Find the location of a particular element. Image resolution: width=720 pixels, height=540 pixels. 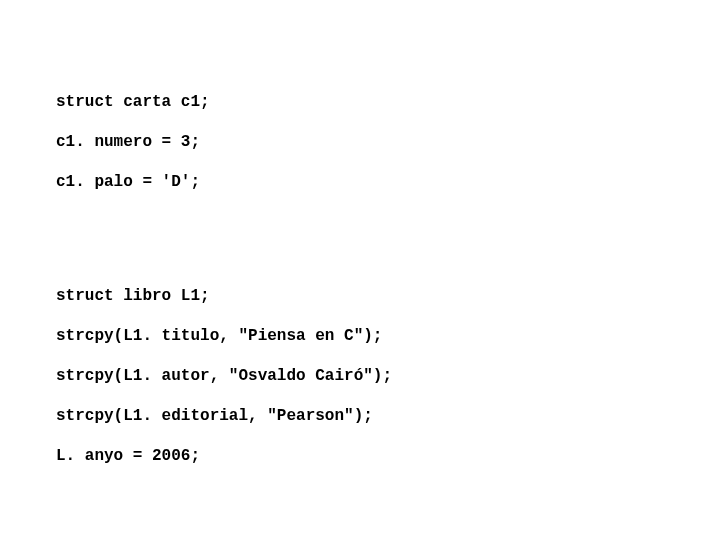

code-line: L. anyo = 2006; is located at coordinates (388, 456).